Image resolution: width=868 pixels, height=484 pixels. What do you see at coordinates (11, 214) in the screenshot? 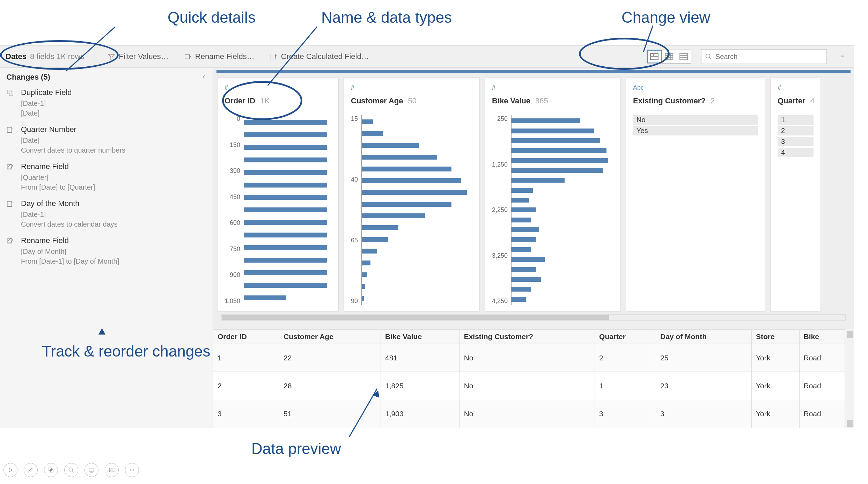
I see `calc-icon` at bounding box center [11, 214].